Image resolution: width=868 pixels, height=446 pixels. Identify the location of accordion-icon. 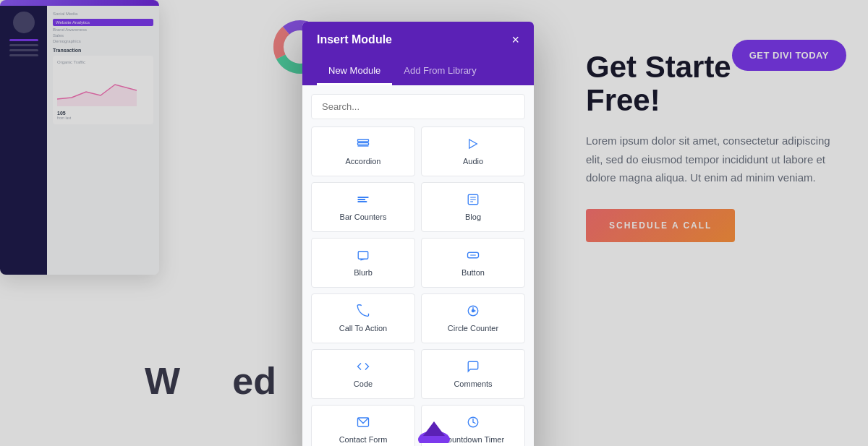
(363, 145).